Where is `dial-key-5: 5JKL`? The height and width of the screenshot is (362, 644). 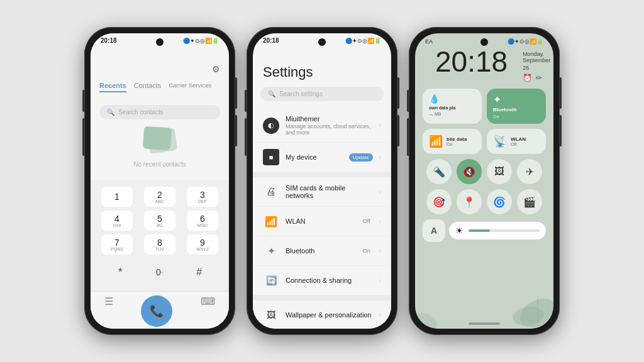
dial-key-5: 5JKL is located at coordinates (160, 221).